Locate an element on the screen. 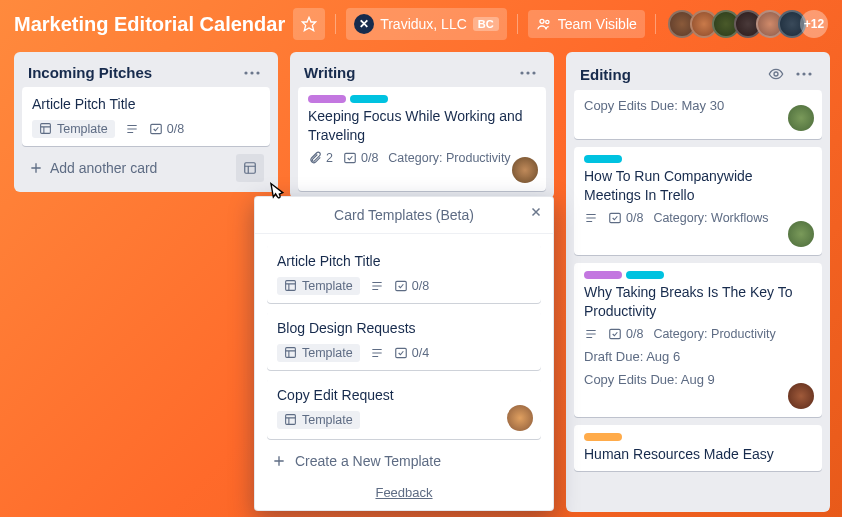 Image resolution: width=842 pixels, height=517 pixels. template-title: Blog Design Requests is located at coordinates (404, 328).